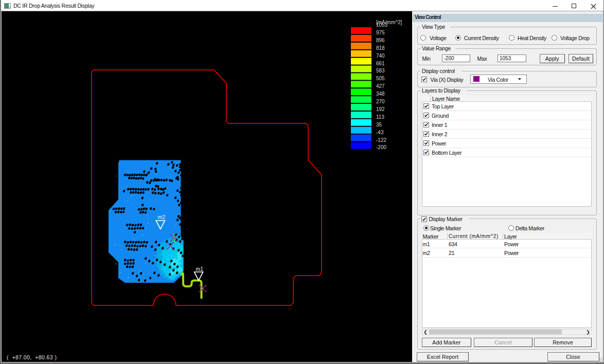 The width and height of the screenshot is (604, 364). What do you see at coordinates (381, 78) in the screenshot?
I see `svg-text: 505` at bounding box center [381, 78].